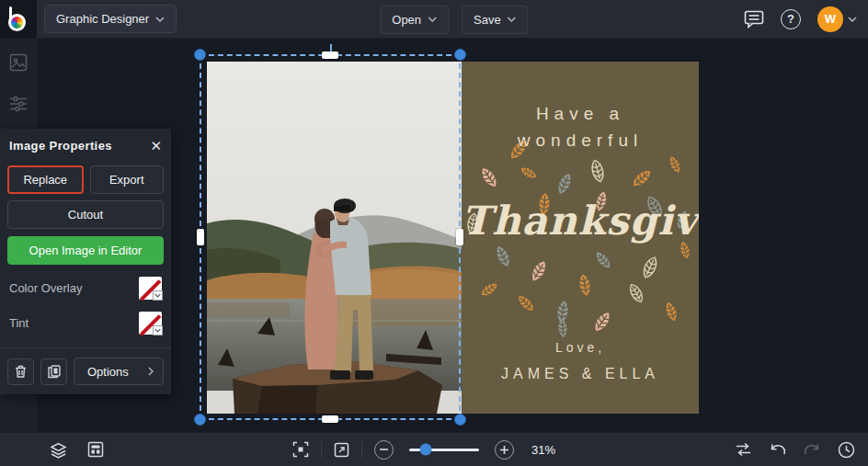 Image resolution: width=868 pixels, height=466 pixels. I want to click on swap-arrows-icon, so click(743, 449).